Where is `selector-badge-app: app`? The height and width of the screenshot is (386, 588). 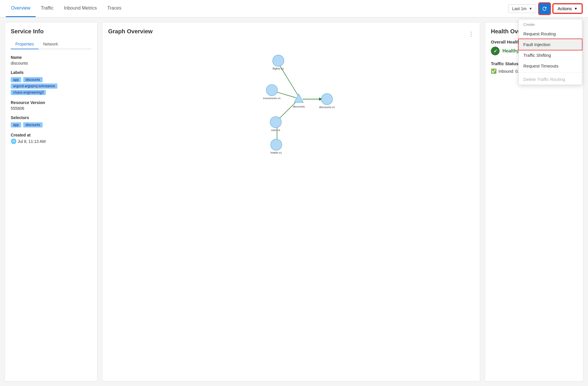
selector-badge-app: app is located at coordinates (16, 125).